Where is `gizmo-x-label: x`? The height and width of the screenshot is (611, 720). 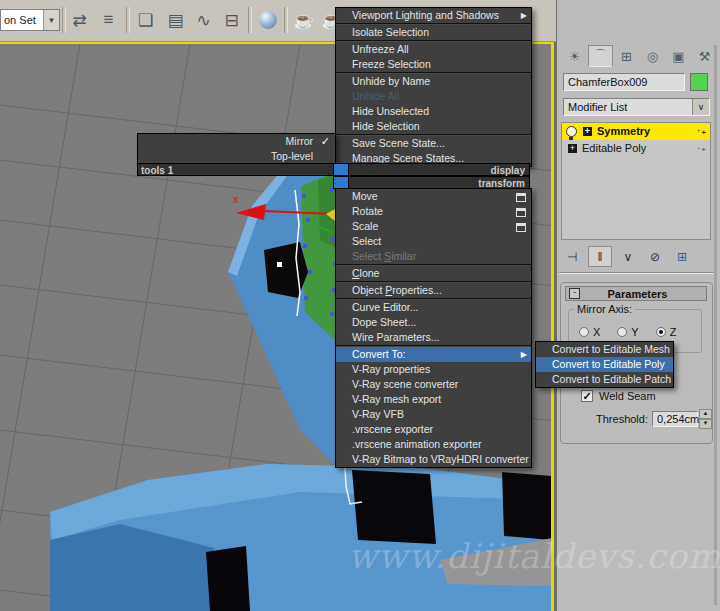 gizmo-x-label: x is located at coordinates (236, 199).